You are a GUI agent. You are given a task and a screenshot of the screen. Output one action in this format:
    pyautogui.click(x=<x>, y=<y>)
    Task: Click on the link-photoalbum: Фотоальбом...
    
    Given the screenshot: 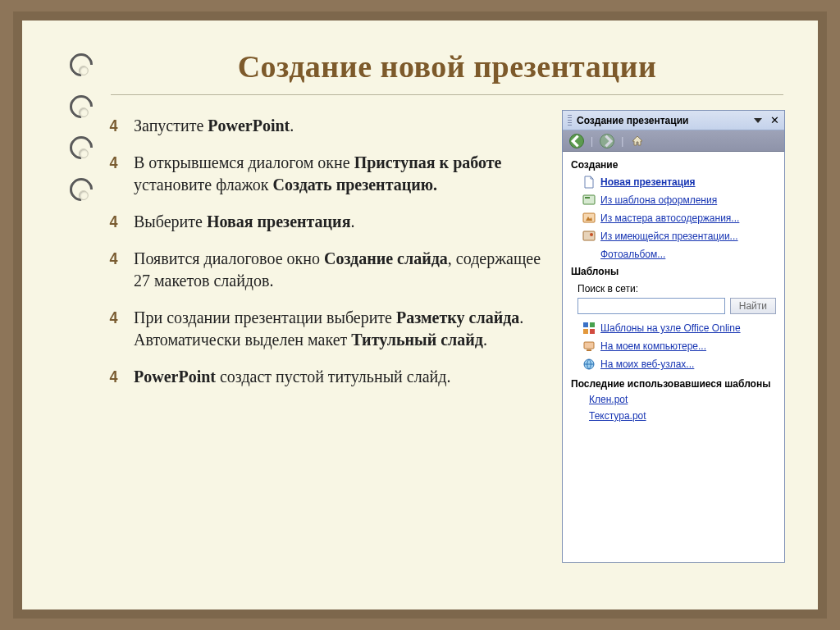 What is the action you would take?
    pyautogui.click(x=633, y=254)
    